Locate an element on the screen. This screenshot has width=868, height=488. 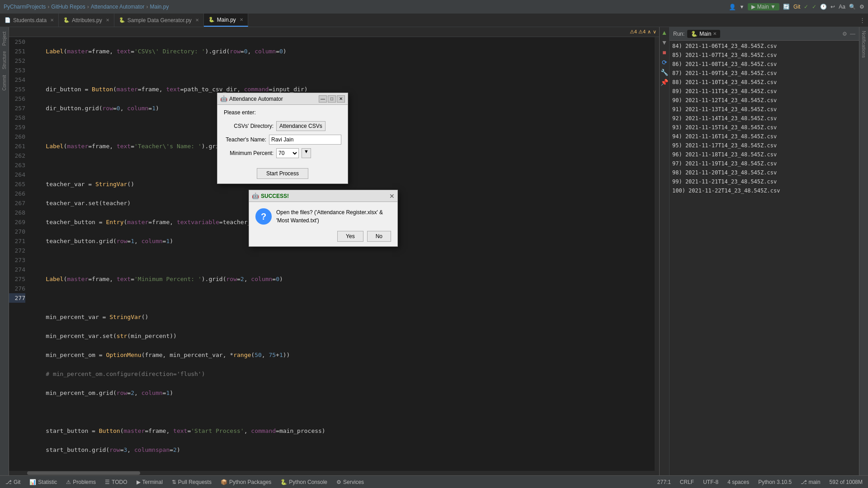
structure-icon: Structure is located at coordinates (5, 61).